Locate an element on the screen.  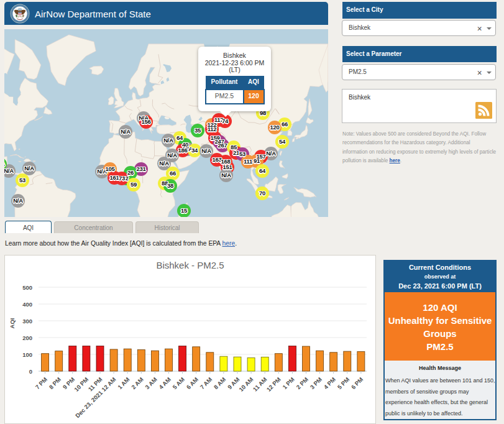
svg-text: 7 AM is located at coordinates (206, 384).